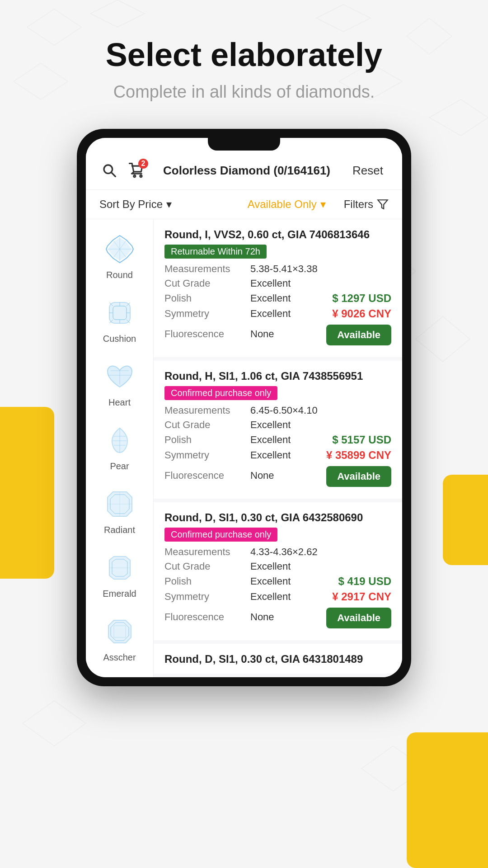 The image size is (488, 868). I want to click on polish-value-1: Excellent, so click(276, 440).